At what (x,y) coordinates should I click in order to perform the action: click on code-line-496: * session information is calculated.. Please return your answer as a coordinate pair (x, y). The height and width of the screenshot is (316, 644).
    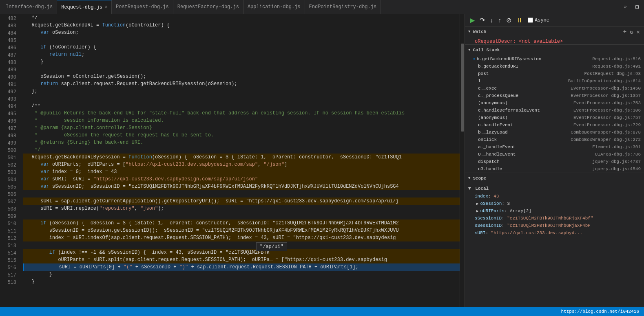
    Looking at the image, I should click on (241, 121).